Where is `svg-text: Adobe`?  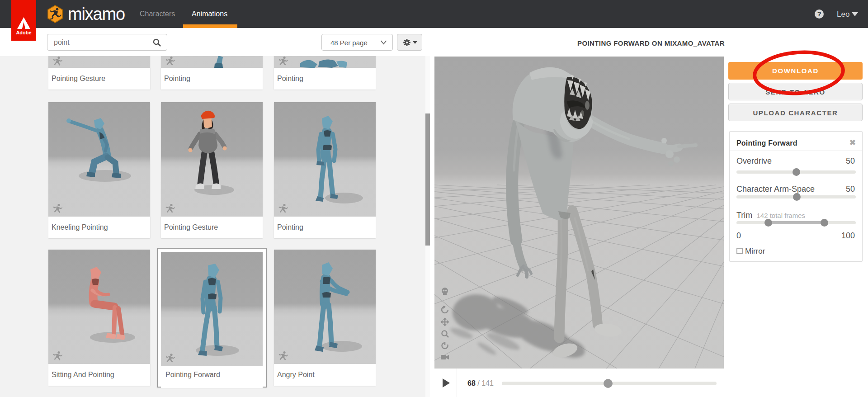 svg-text: Adobe is located at coordinates (24, 33).